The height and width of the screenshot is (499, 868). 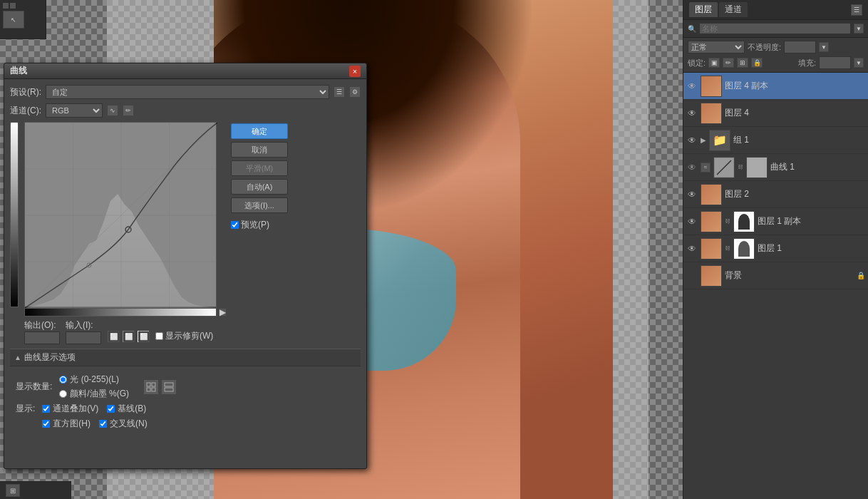 I want to click on white-point-eyedropper: 🔲, so click(x=143, y=336).